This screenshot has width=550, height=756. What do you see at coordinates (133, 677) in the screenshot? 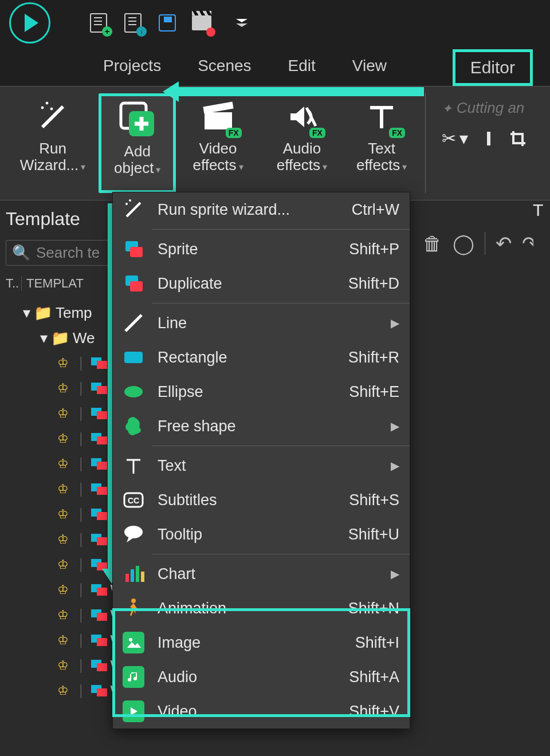
I see `audio-icon` at bounding box center [133, 677].